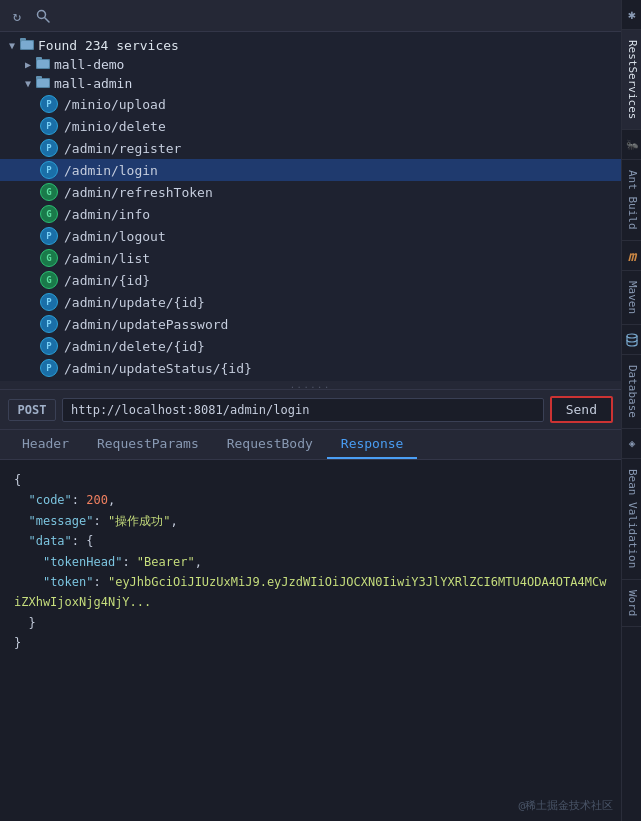  Describe the element at coordinates (46, 444) in the screenshot. I see `tab-header: Header` at that location.